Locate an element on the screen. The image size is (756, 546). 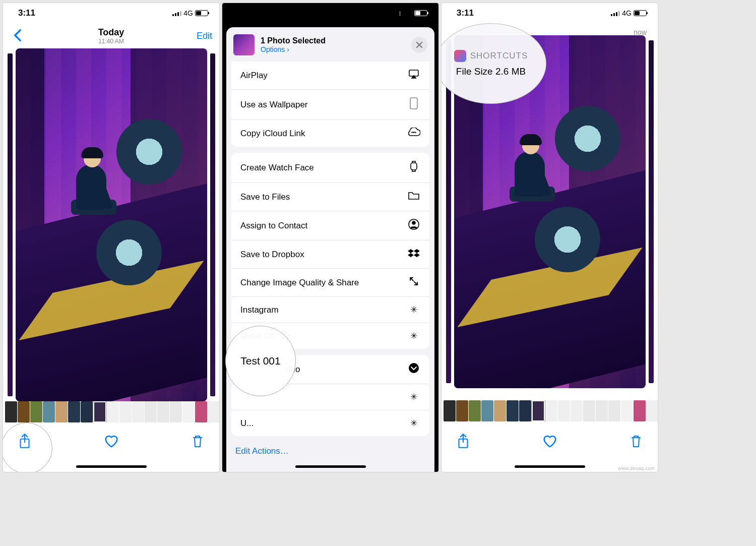
share-title: 1 Photo Selected is located at coordinates (333, 41).